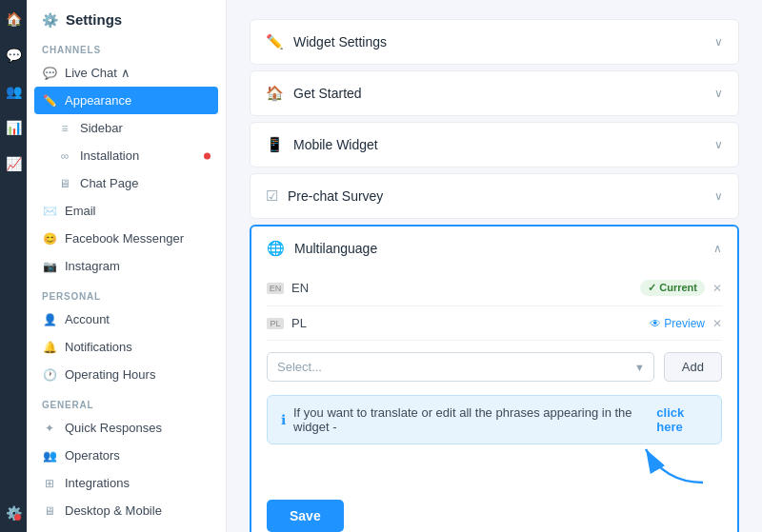 Image resolution: width=762 pixels, height=532 pixels. Describe the element at coordinates (50, 483) in the screenshot. I see `integrations-icon: ⊞` at that location.